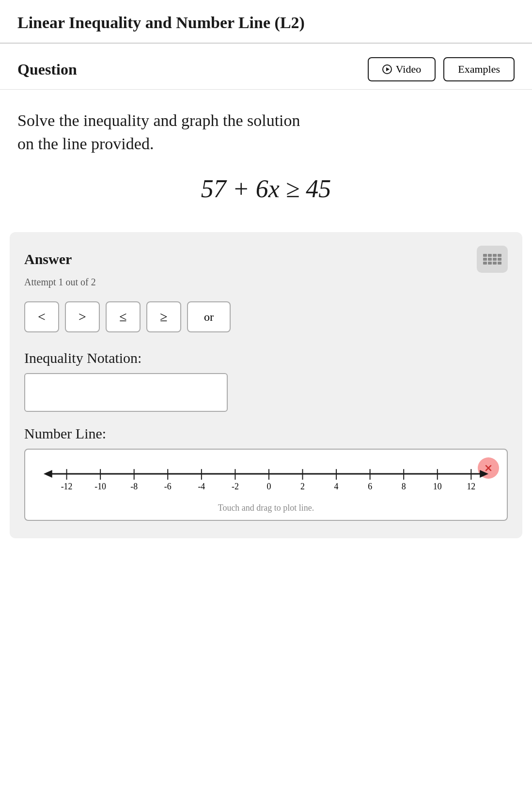  Describe the element at coordinates (266, 67) in the screenshot. I see `question-header: Question Video Examples` at that location.